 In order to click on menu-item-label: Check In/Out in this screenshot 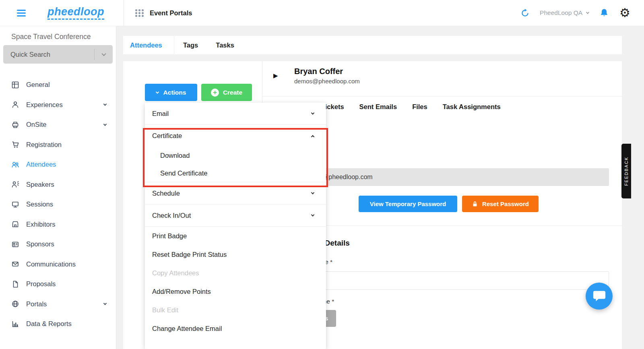, I will do `click(171, 216)`.